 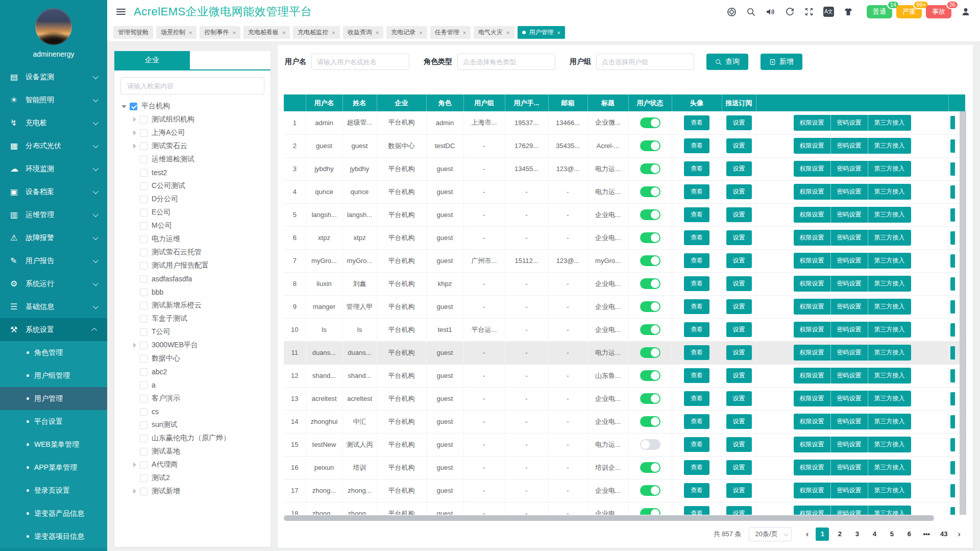 I want to click on tab-任务管理: 任务管理 ×, so click(x=450, y=33).